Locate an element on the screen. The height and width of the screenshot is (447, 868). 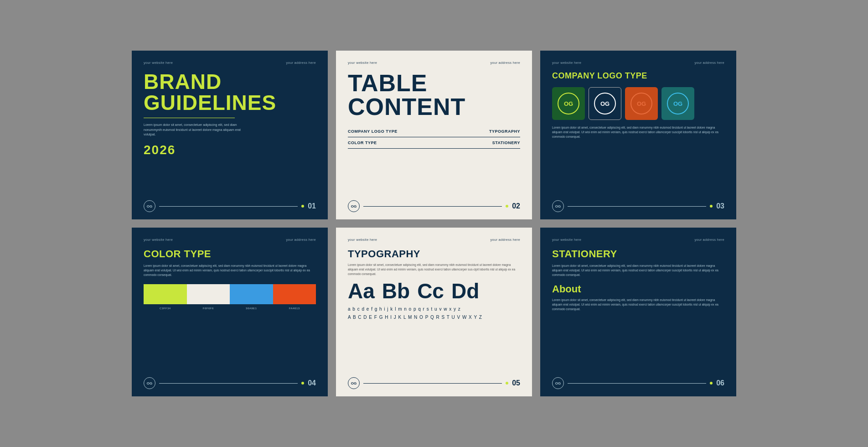
slide-5-uppercase: A B C D E F G H I J K L M N O P Q R S T … is located at coordinates (434, 317).